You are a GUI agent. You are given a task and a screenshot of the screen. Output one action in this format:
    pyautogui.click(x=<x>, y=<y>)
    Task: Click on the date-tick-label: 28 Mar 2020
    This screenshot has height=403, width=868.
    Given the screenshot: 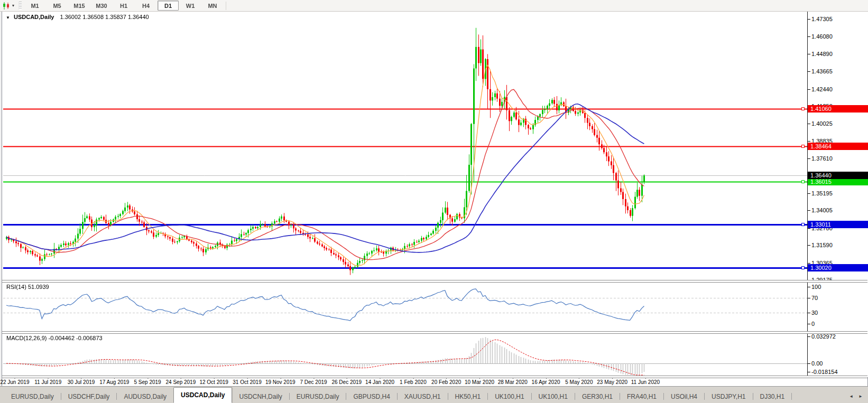 What is the action you would take?
    pyautogui.click(x=513, y=382)
    